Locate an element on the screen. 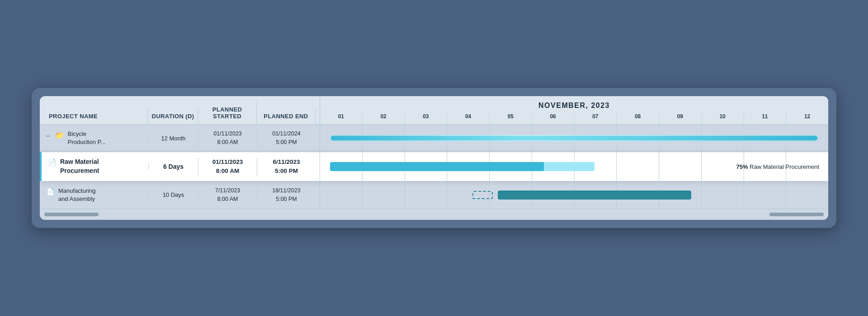 The height and width of the screenshot is (316, 868). month-title: NOVEMBER, 2023 is located at coordinates (574, 104).